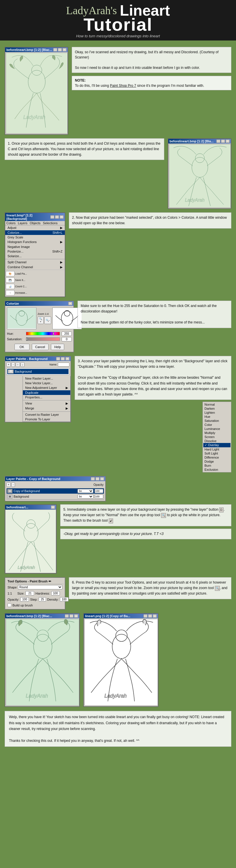 The width and height of the screenshot is (236, 868). Describe the element at coordinates (35, 223) in the screenshot. I see `psp-menubar: Colors Layers Objects Selections` at that location.